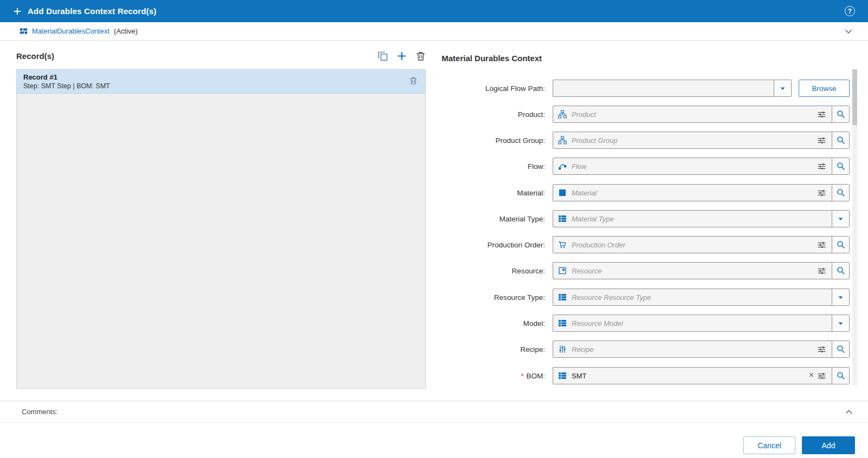  I want to click on material-type-dropdown-button, so click(840, 219).